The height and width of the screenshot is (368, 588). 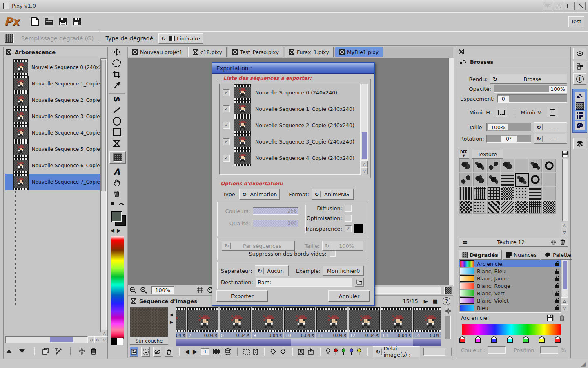 What do you see at coordinates (364, 122) in the screenshot?
I see `sequences-scrollbar` at bounding box center [364, 122].